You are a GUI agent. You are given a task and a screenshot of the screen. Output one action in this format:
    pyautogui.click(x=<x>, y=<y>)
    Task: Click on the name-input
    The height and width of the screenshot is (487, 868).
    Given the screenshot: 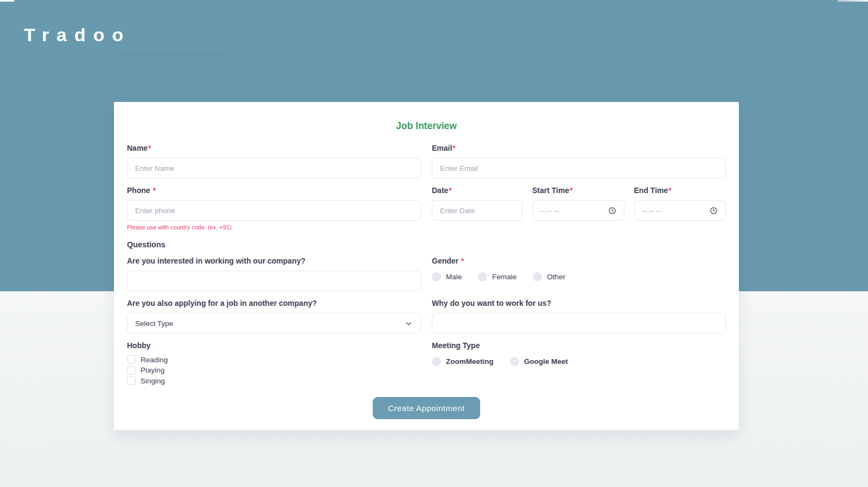 What is the action you would take?
    pyautogui.click(x=274, y=168)
    